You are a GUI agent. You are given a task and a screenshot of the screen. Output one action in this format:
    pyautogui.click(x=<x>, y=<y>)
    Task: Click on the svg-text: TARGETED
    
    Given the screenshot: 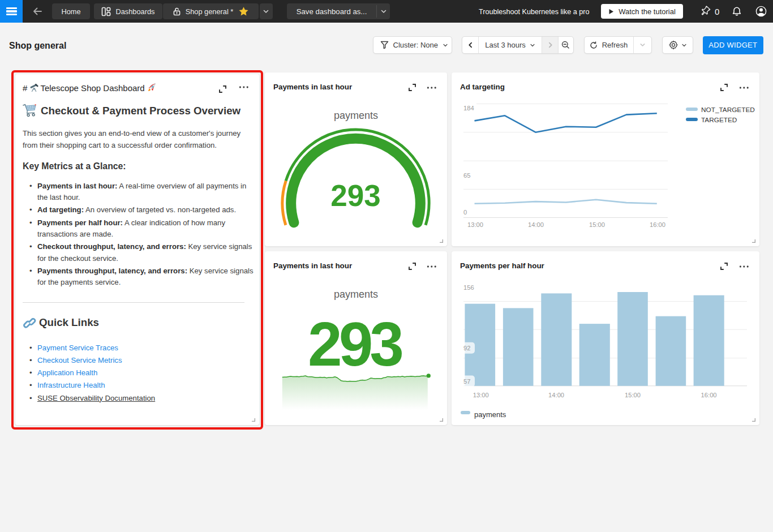 What is the action you would take?
    pyautogui.click(x=719, y=120)
    